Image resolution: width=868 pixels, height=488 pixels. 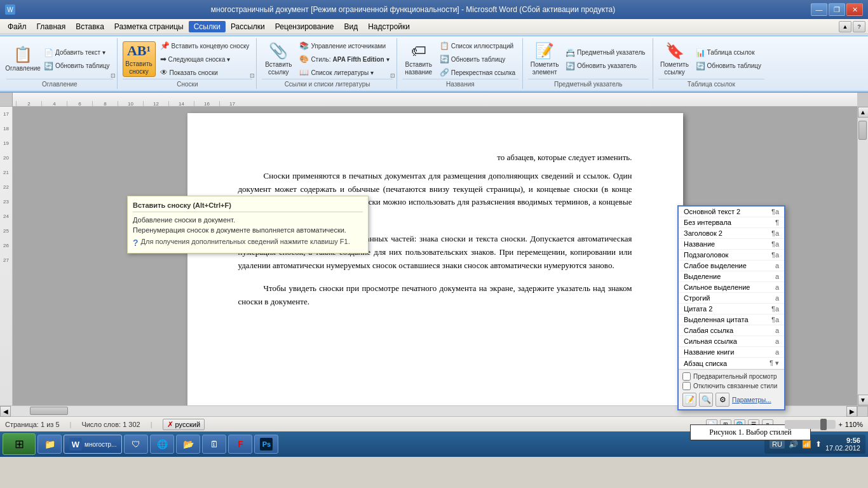 What do you see at coordinates (77, 53) in the screenshot?
I see `add-text-button: 📄 Добавить текст ▾` at bounding box center [77, 53].